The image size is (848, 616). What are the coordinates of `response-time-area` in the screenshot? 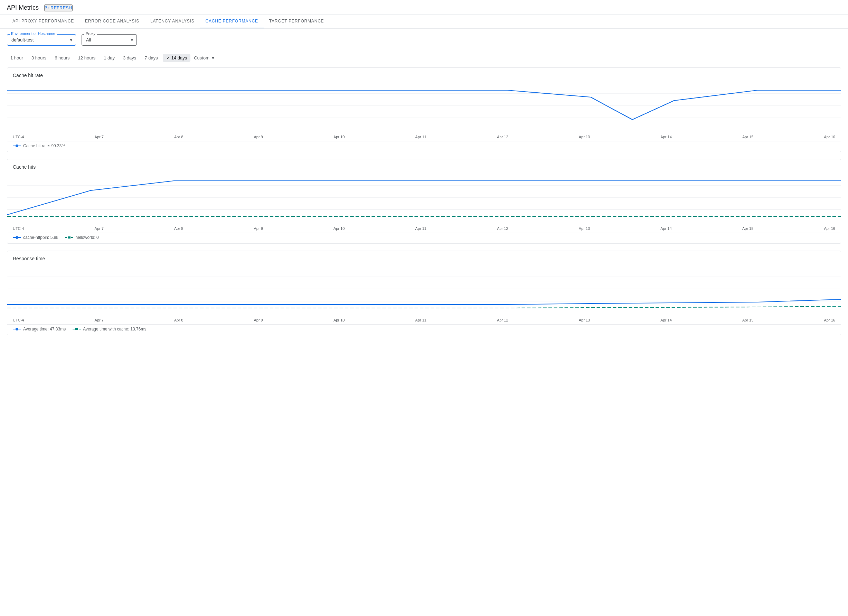 It's located at (424, 289).